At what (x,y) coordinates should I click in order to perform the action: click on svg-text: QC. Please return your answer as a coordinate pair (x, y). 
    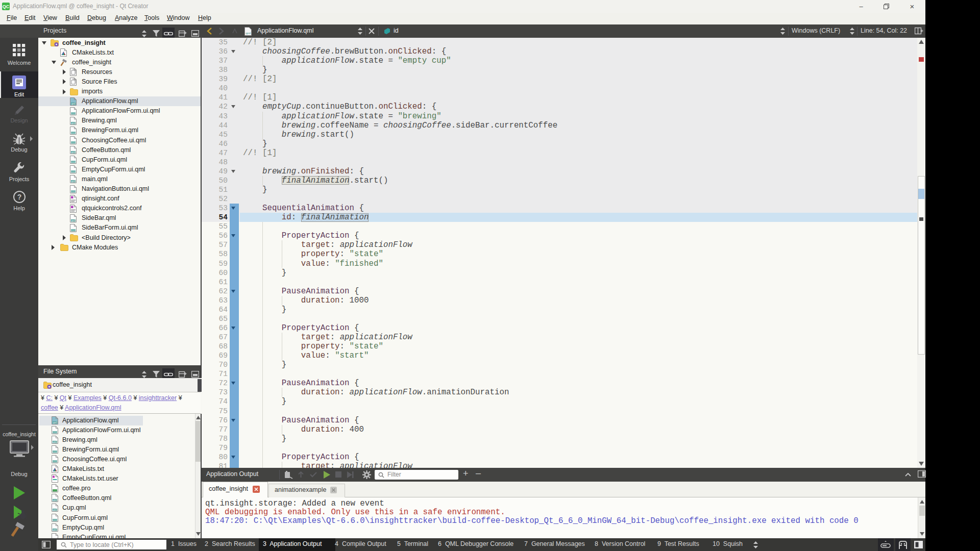
    Looking at the image, I should click on (6, 7).